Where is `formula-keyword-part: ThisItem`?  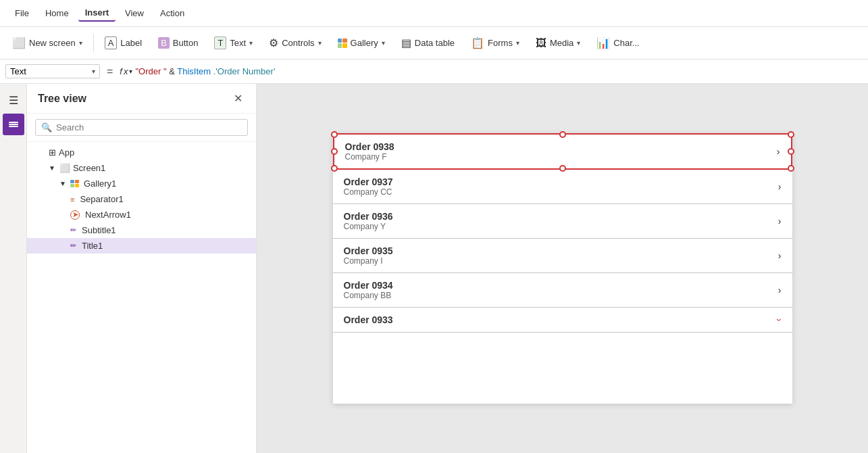 formula-keyword-part: ThisItem is located at coordinates (194, 72).